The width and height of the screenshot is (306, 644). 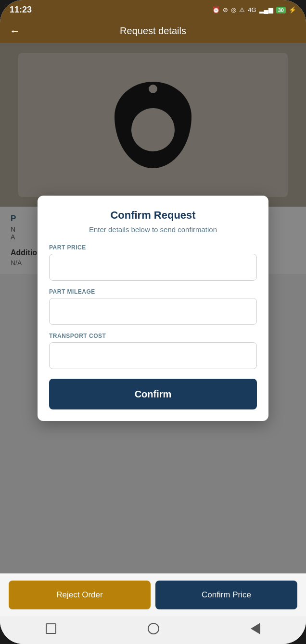 What do you see at coordinates (153, 31) in the screenshot?
I see `app-header: ← Request details` at bounding box center [153, 31].